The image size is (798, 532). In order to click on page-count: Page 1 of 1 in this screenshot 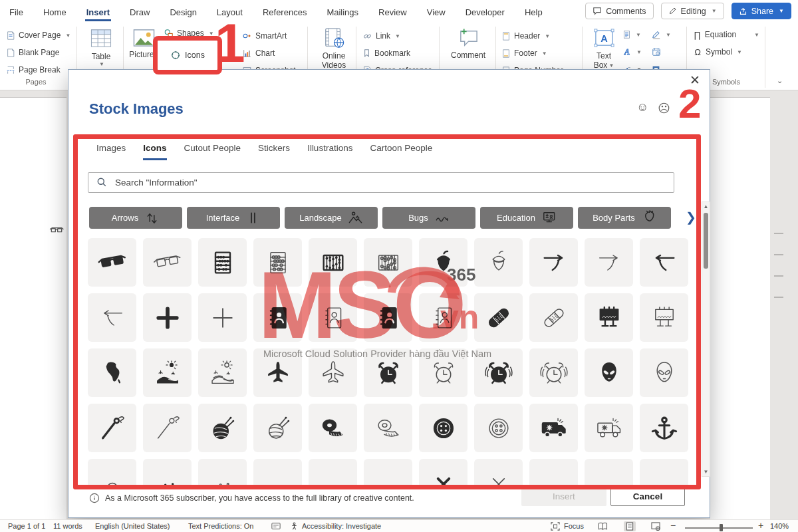, I will do `click(27, 526)`.